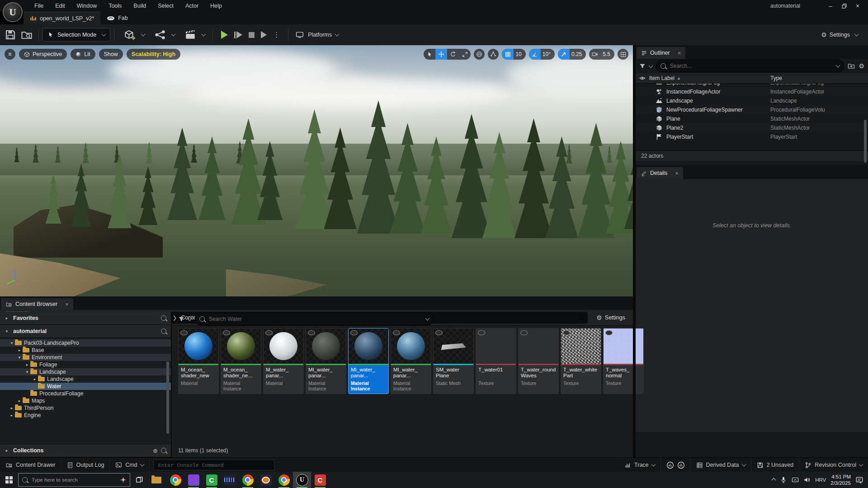 The width and height of the screenshot is (868, 488). What do you see at coordinates (538, 361) in the screenshot?
I see `asset-tile-t_water_roundwaves: T_water_roundWavesTexture` at bounding box center [538, 361].